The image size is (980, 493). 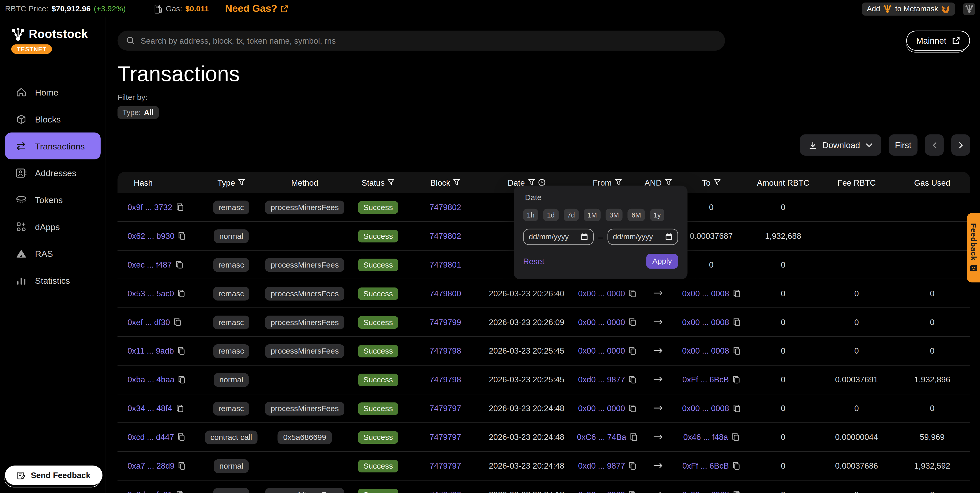 I want to click on to-address-link: 0xFf ... 6BcB, so click(x=706, y=466).